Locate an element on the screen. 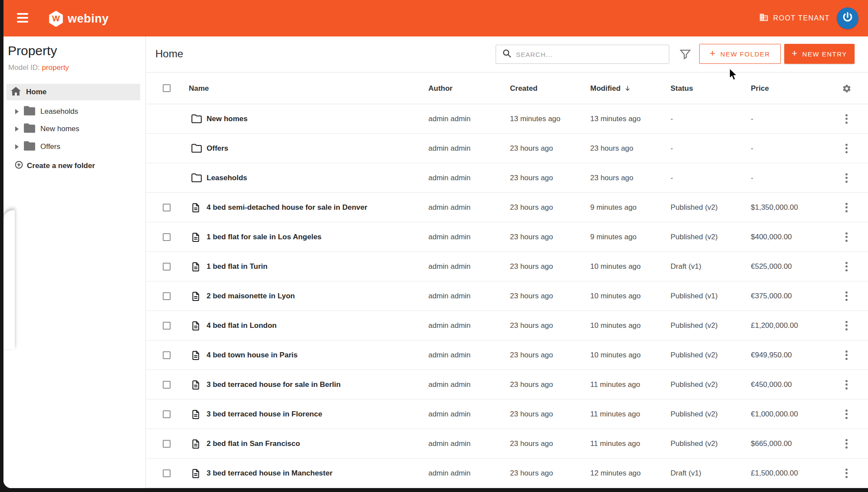 This screenshot has height=492, width=868. entry-price: $400,000.00 is located at coordinates (772, 237).